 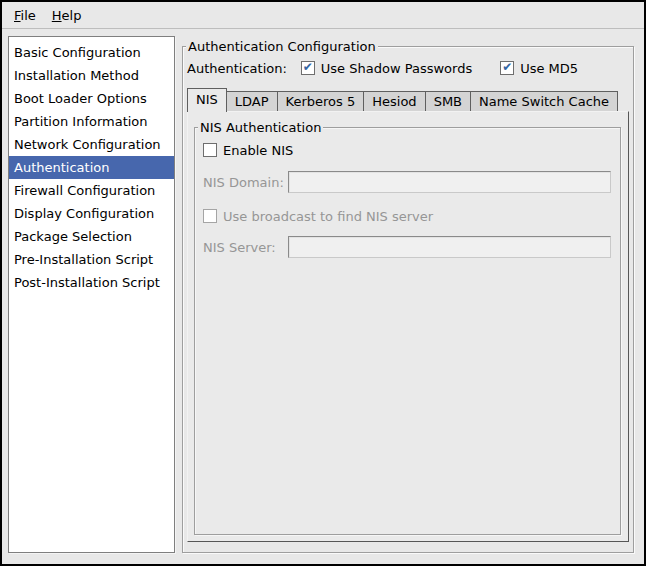 What do you see at coordinates (237, 68) in the screenshot?
I see `authentication-label: Authentication:` at bounding box center [237, 68].